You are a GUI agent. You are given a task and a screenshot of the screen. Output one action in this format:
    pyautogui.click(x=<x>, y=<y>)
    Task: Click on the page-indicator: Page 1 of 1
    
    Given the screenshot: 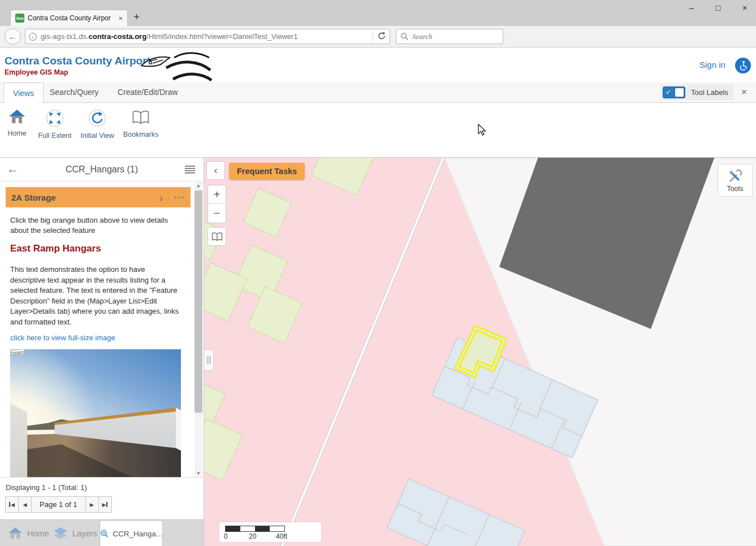 What is the action you would take?
    pyautogui.click(x=59, y=504)
    